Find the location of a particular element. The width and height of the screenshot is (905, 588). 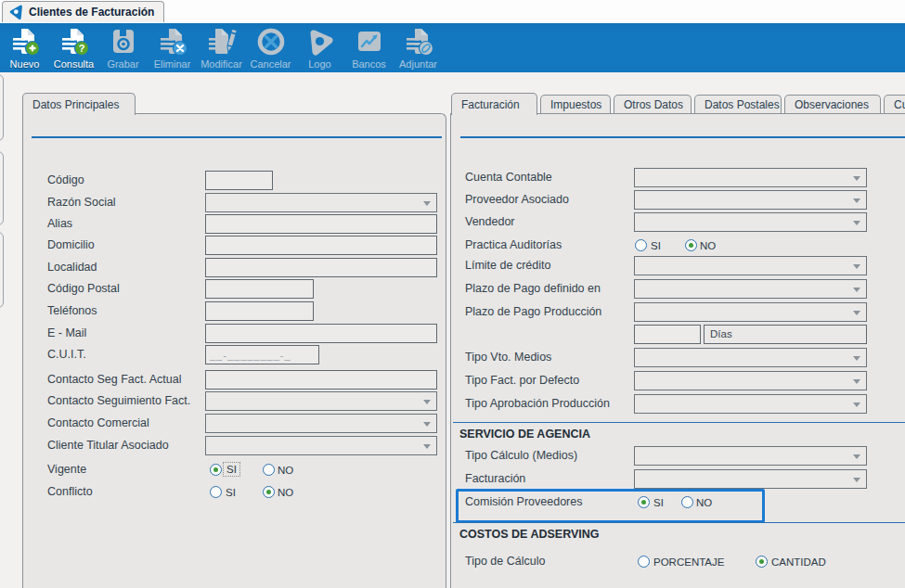

tipo-vto-medios-select is located at coordinates (750, 358).